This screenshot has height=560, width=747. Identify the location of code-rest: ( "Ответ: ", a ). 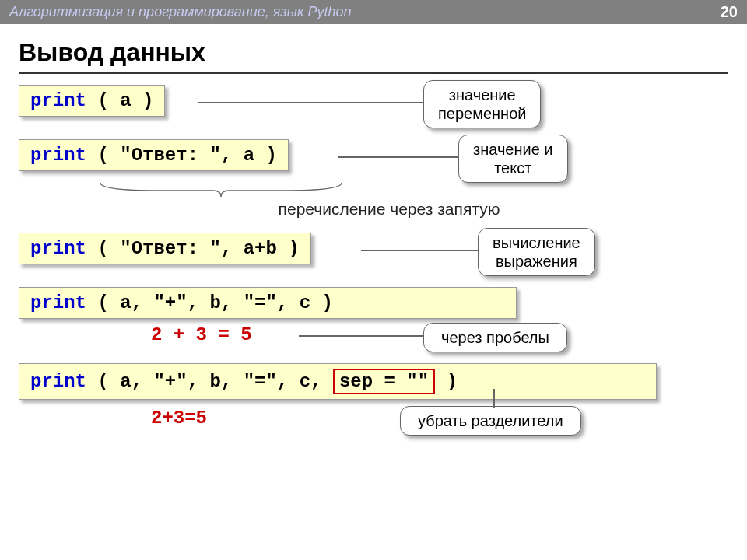
(182, 156).